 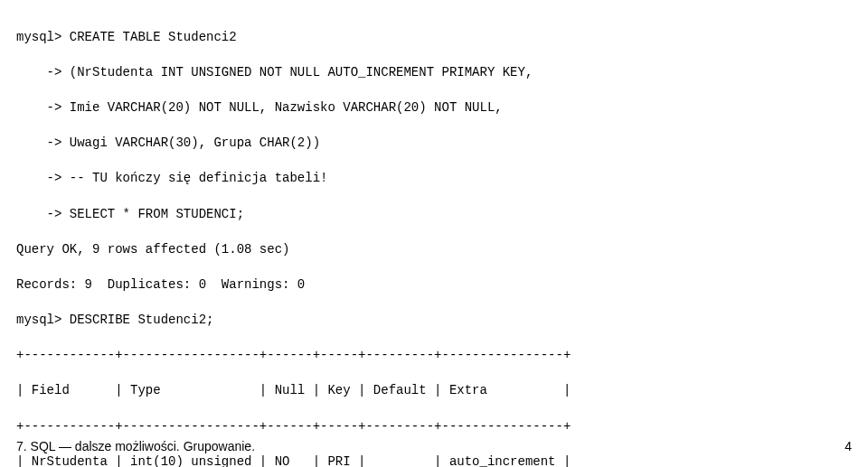 What do you see at coordinates (434, 144) in the screenshot?
I see `sql-line: -> Uwagi VARCHAR(30), Grupa CHAR(2))` at bounding box center [434, 144].